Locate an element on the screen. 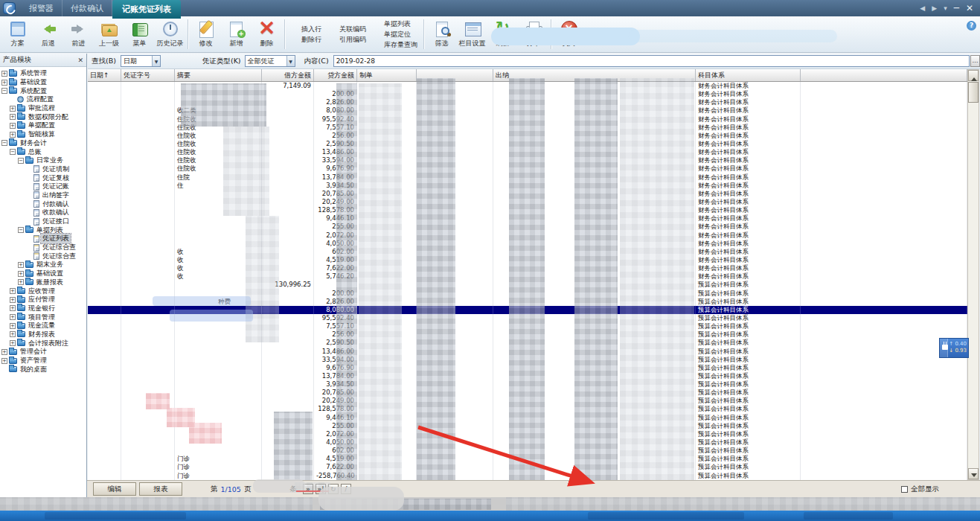  tab-scroll-left-icon: ◀ is located at coordinates (923, 8).